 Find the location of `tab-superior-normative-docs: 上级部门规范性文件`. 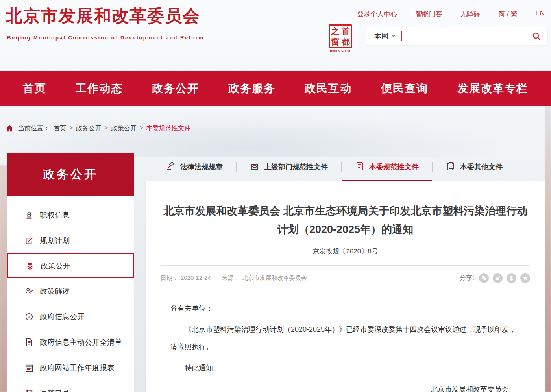

tab-superior-normative-docs: 上级部门规范性文件 is located at coordinates (289, 167).